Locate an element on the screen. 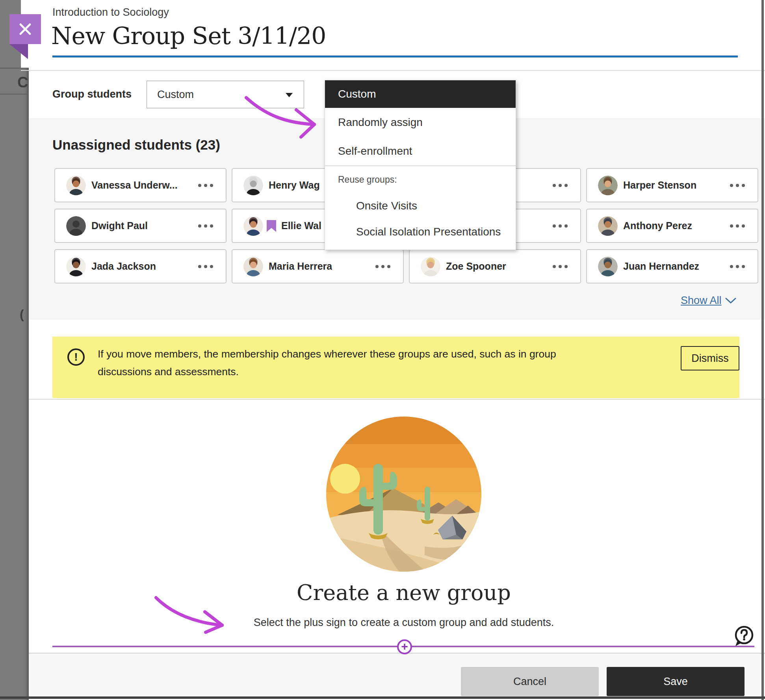 Image resolution: width=765 pixels, height=700 pixels. empty-state-heading: Create a new group is located at coordinates (382, 593).